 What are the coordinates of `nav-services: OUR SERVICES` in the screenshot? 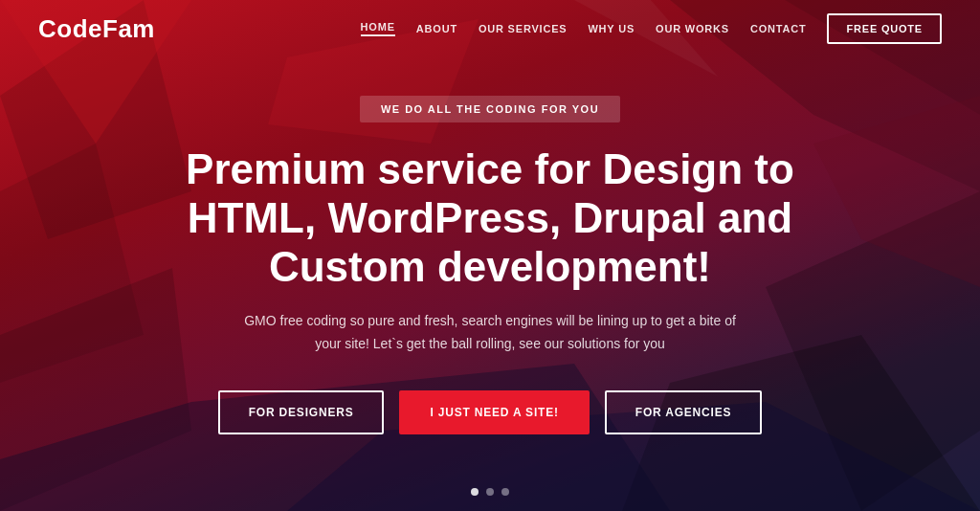 It's located at (523, 29).